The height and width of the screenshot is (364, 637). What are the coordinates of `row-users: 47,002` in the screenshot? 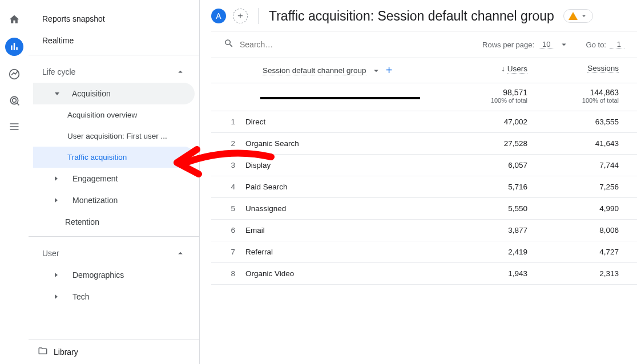 It's located at (493, 122).